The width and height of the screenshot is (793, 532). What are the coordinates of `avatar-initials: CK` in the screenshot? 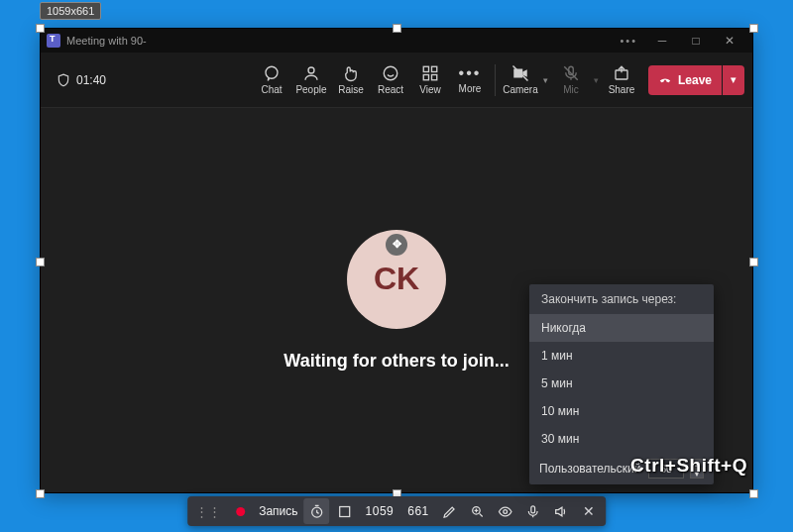 It's located at (396, 279).